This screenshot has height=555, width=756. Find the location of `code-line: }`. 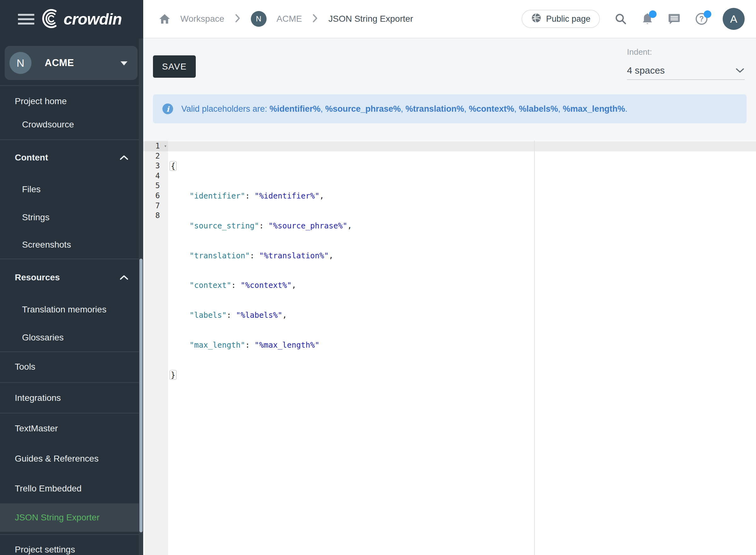

code-line: } is located at coordinates (261, 375).